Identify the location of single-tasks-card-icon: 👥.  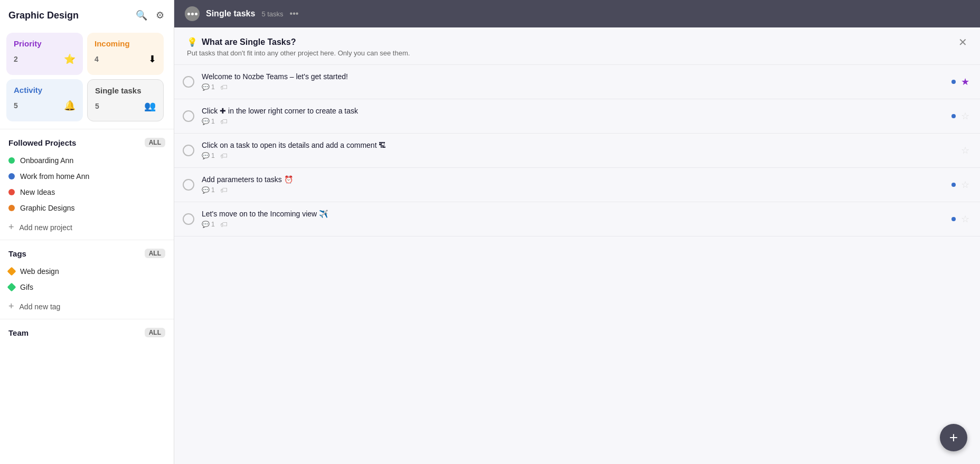
(150, 106).